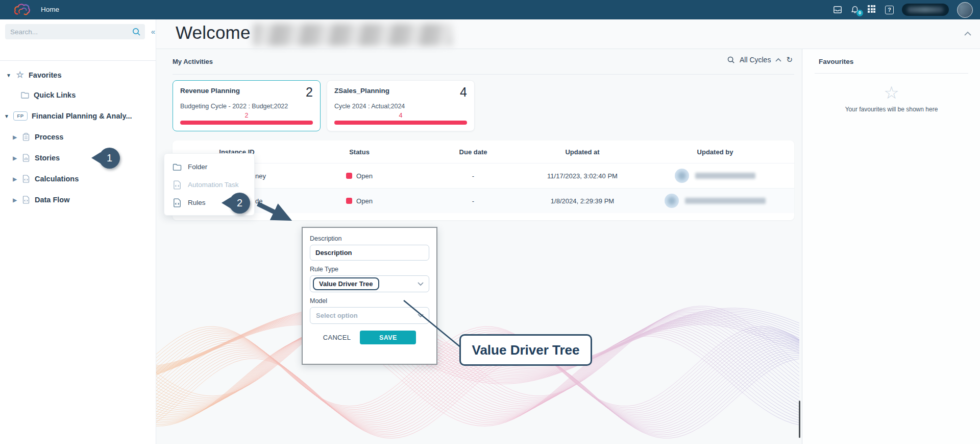 Image resolution: width=980 pixels, height=444 pixels. Describe the element at coordinates (38, 137) in the screenshot. I see `tree-item-process: ▶ Process` at that location.